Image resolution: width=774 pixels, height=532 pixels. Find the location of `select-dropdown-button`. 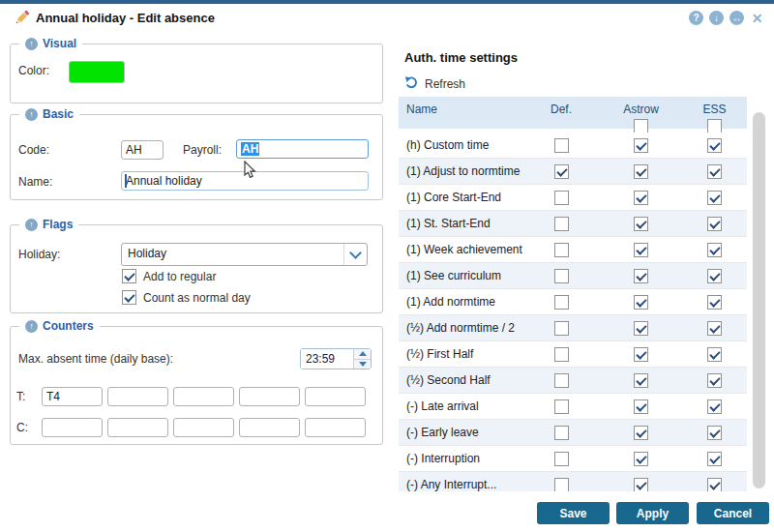

select-dropdown-button is located at coordinates (355, 254).